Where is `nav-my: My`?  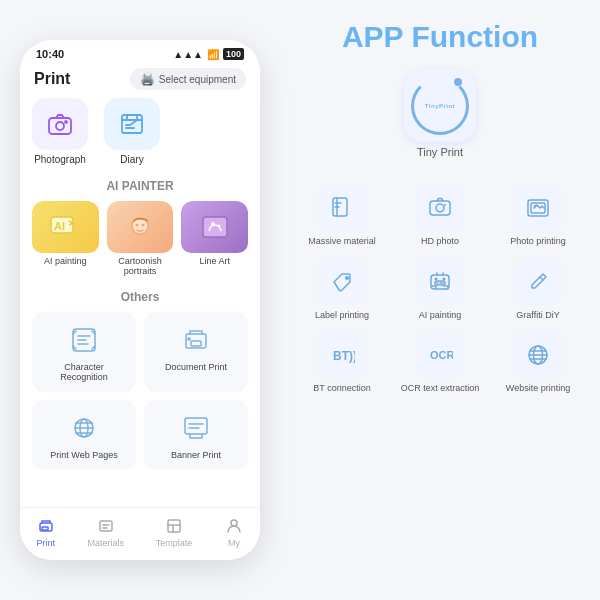
nav-my: My is located at coordinates (234, 532).